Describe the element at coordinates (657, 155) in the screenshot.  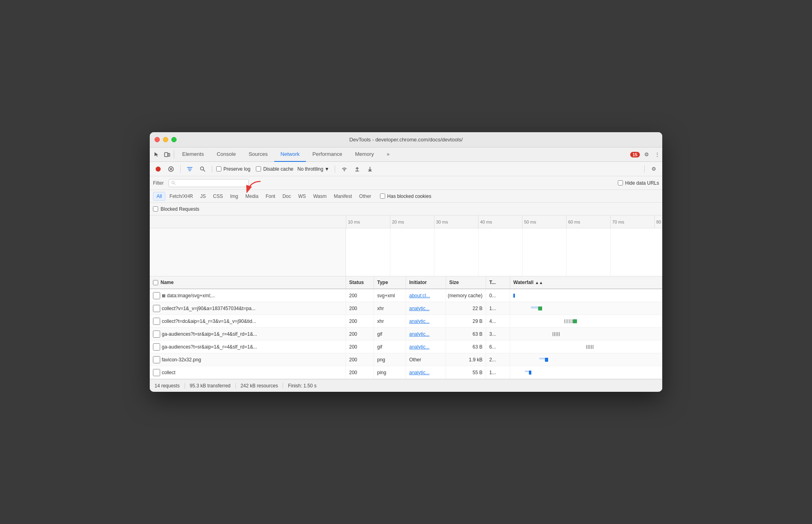
I see `devtools-more-btn: ⋮` at that location.